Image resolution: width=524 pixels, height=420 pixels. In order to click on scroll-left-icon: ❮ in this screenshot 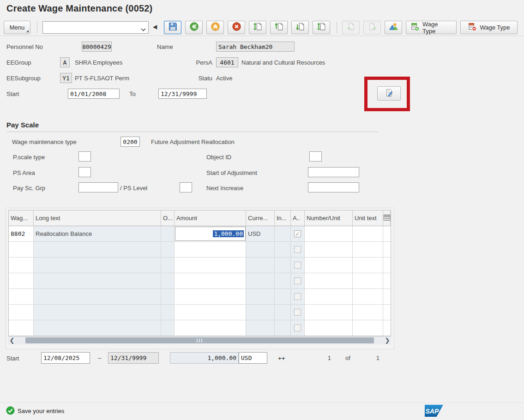, I will do `click(12, 341)`.